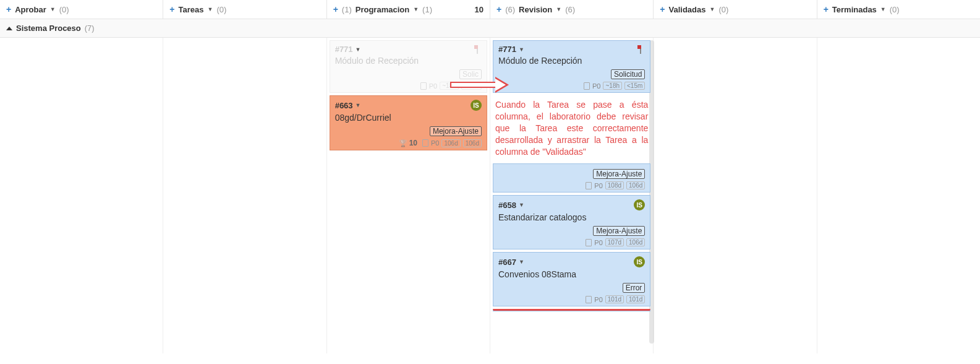 This screenshot has height=364, width=980. Describe the element at coordinates (31, 10) in the screenshot. I see `col-title: Aprobar` at that location.